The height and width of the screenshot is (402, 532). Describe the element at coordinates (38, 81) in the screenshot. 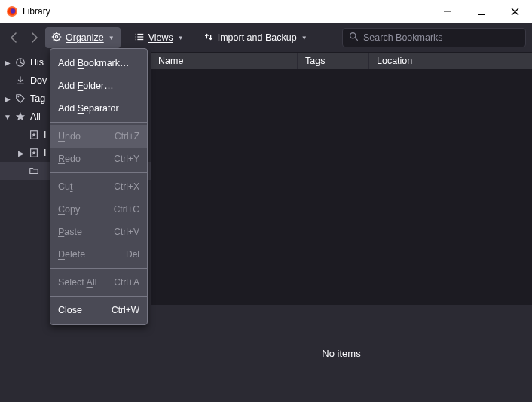

I see `tree-label: Dov` at that location.